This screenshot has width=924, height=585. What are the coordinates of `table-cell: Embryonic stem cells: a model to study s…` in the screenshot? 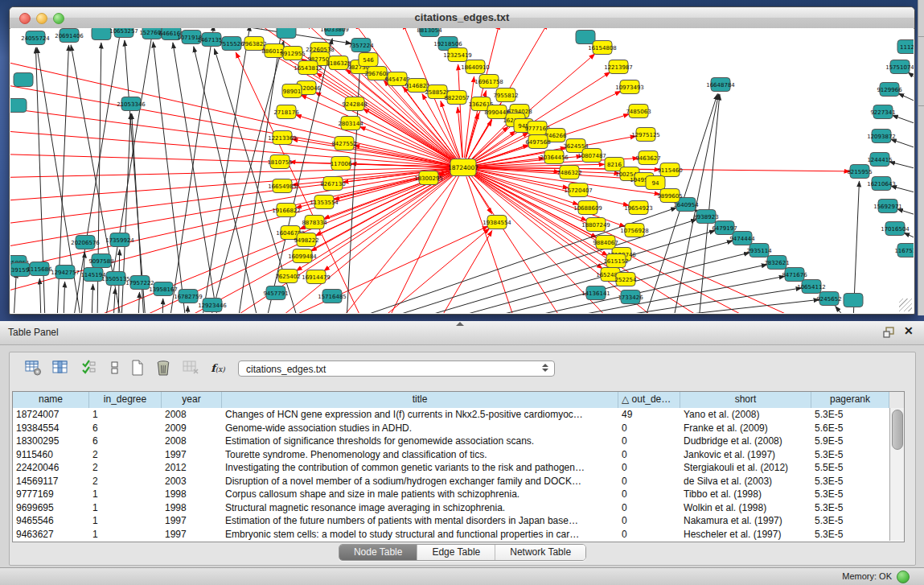 It's located at (420, 534).